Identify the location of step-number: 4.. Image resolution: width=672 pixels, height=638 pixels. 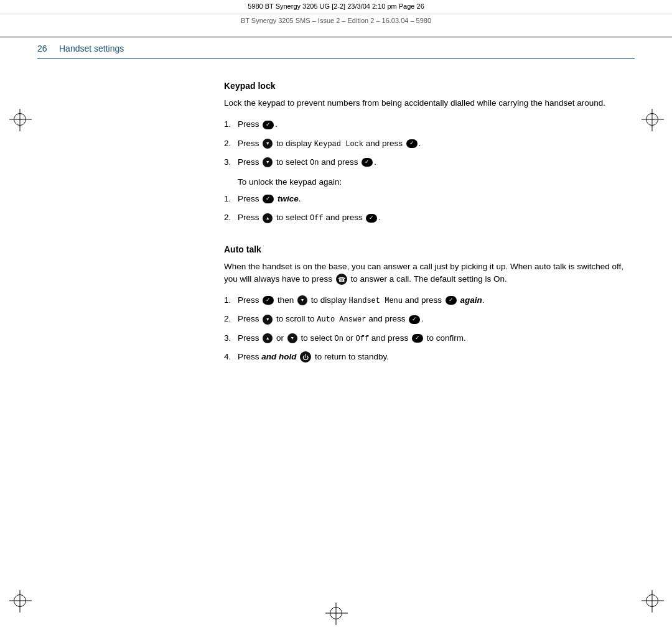
(231, 357).